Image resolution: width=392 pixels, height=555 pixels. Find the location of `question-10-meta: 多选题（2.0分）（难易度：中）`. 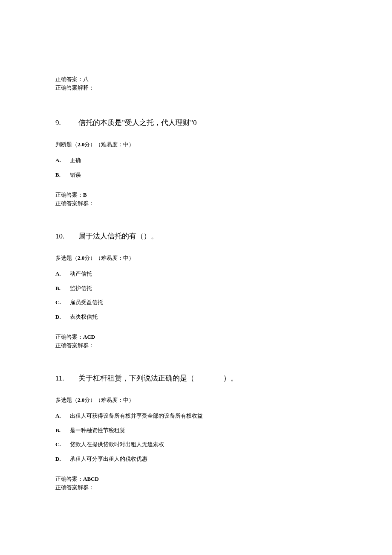

question-10-meta: 多选题（2.0分）（难易度：中） is located at coordinates (196, 258).